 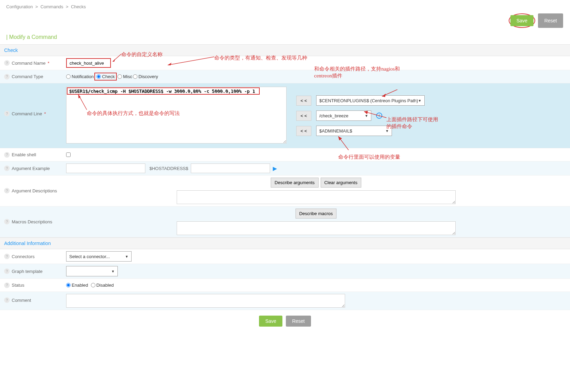 I want to click on macros-descriptions-textarea, so click(x=316, y=228).